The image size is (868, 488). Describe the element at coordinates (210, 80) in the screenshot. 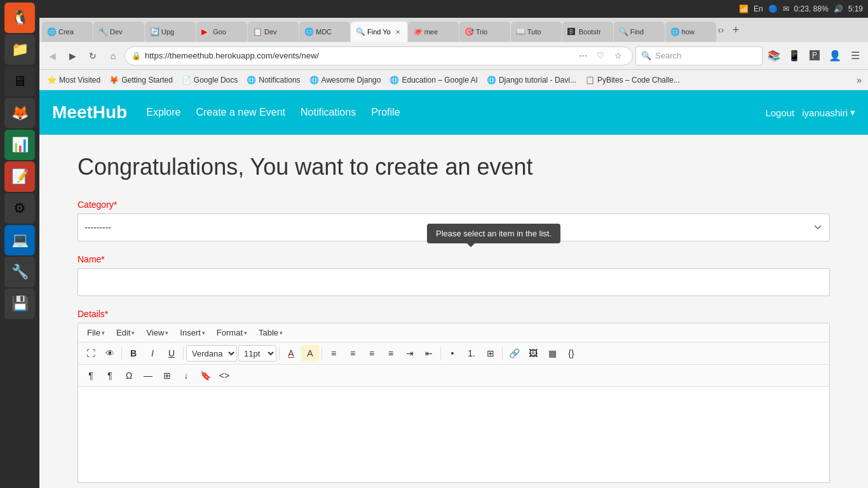

I see `bookmark-google-docs: 📄 Google Docs` at that location.